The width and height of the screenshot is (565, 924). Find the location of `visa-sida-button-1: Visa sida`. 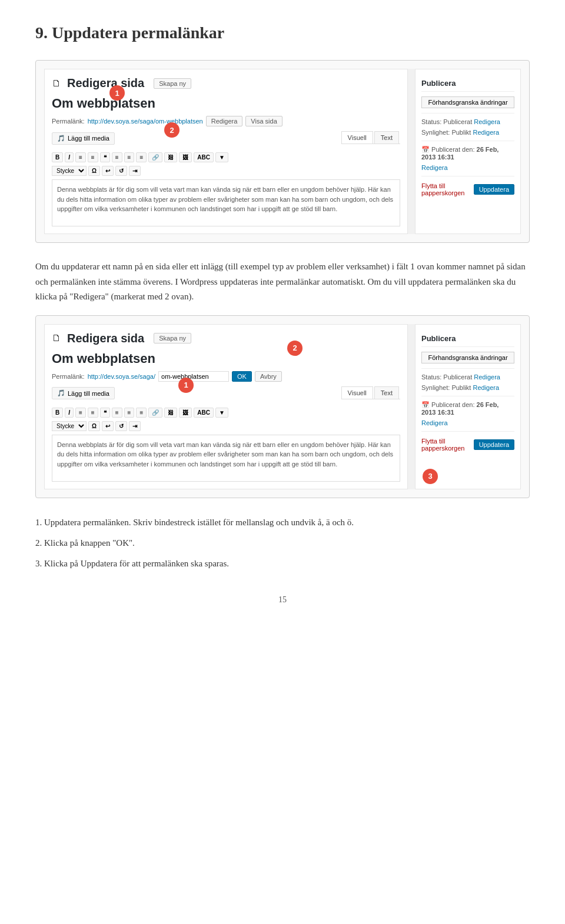

visa-sida-button-1: Visa sida is located at coordinates (264, 121).